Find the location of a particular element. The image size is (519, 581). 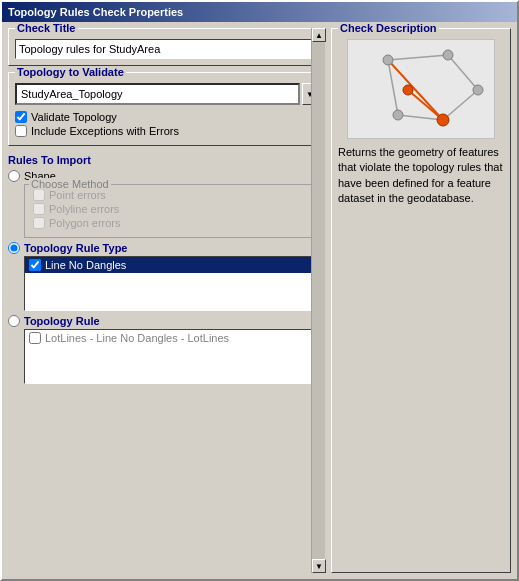

polyline-errors-label: Polyline errors is located at coordinates (84, 209).